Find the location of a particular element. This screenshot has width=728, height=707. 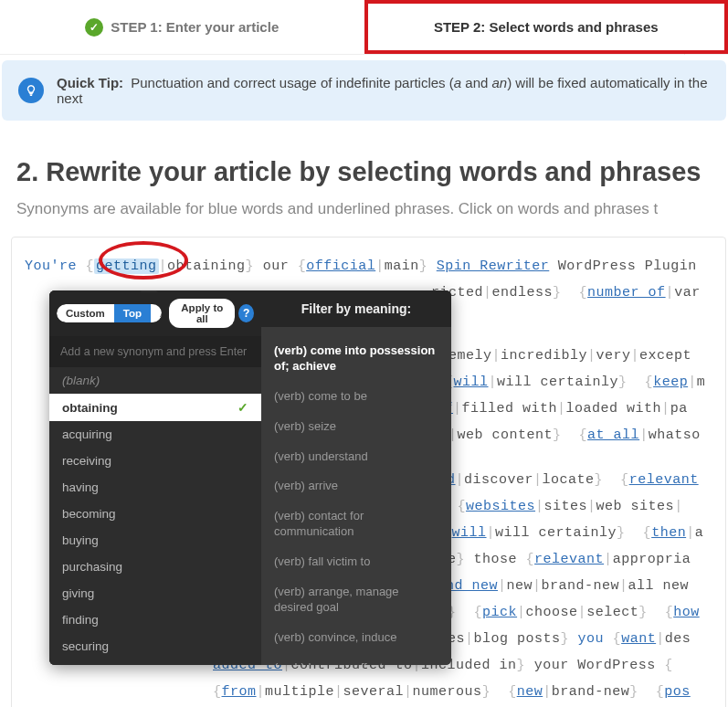

synonym-item: receiving is located at coordinates (155, 460).